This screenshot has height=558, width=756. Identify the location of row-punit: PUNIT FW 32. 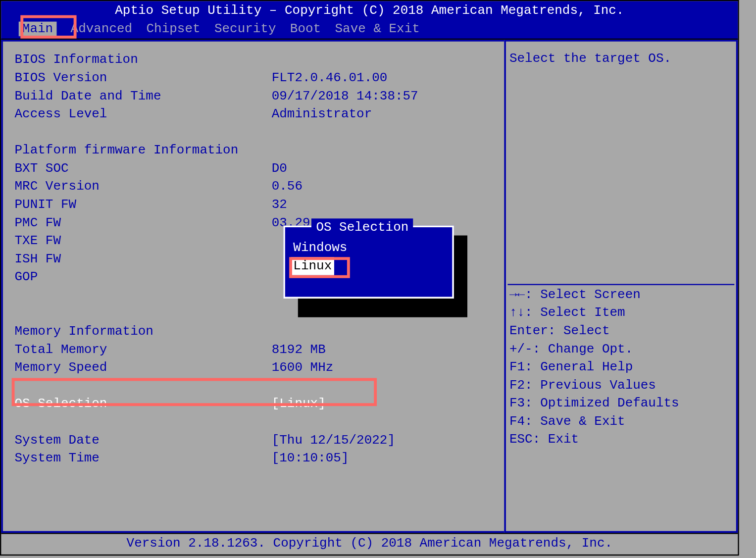
(253, 205).